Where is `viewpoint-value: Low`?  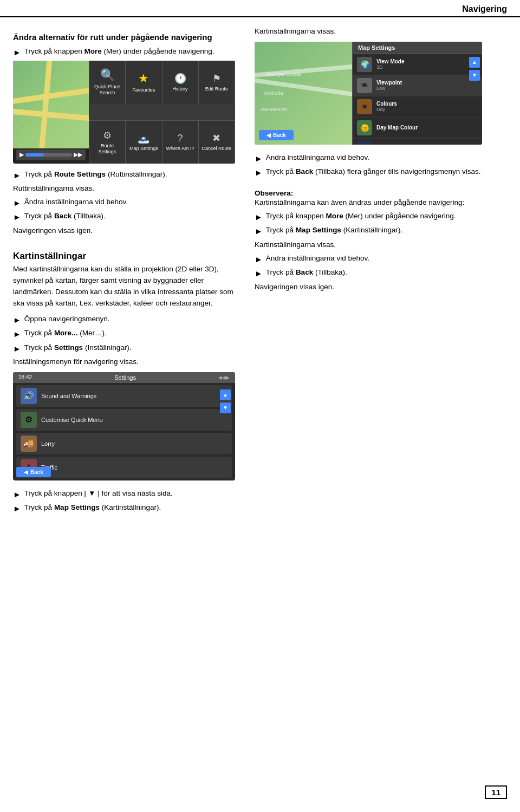 viewpoint-value: Low is located at coordinates (427, 88).